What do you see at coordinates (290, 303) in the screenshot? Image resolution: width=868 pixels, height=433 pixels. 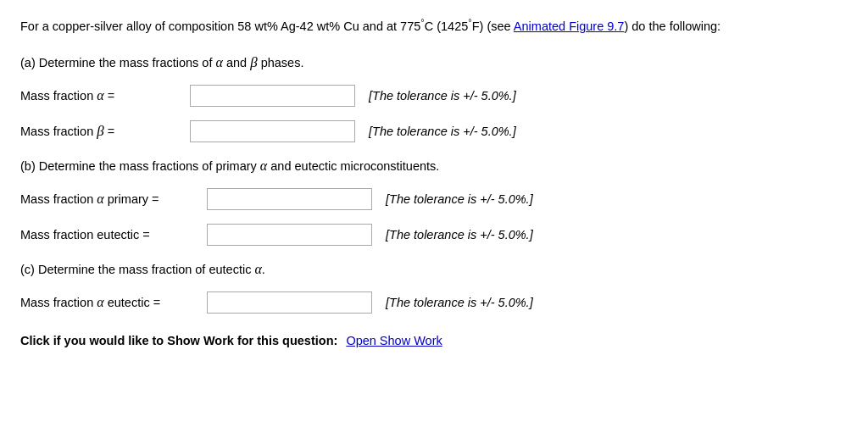 I see `mass-fraction-alpha-eutectic-input` at bounding box center [290, 303].